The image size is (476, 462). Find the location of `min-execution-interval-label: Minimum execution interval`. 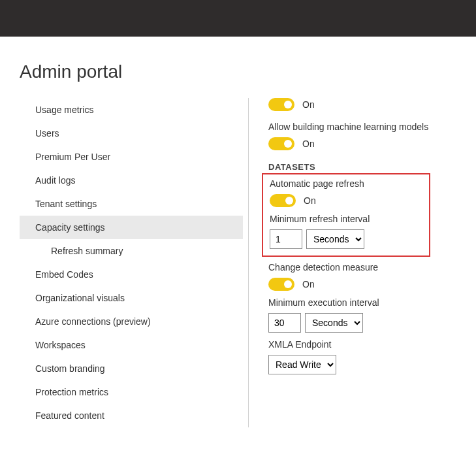

min-execution-interval-label: Minimum execution interval is located at coordinates (372, 303).